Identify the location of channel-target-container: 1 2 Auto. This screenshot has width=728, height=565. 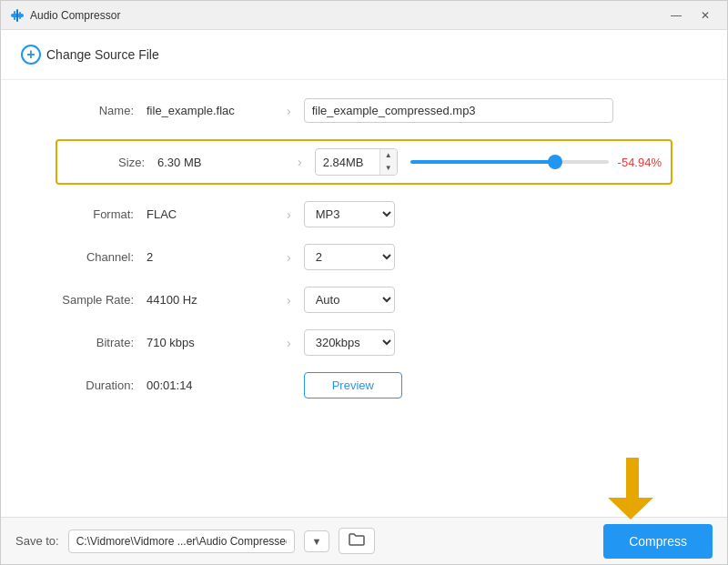
(488, 257).